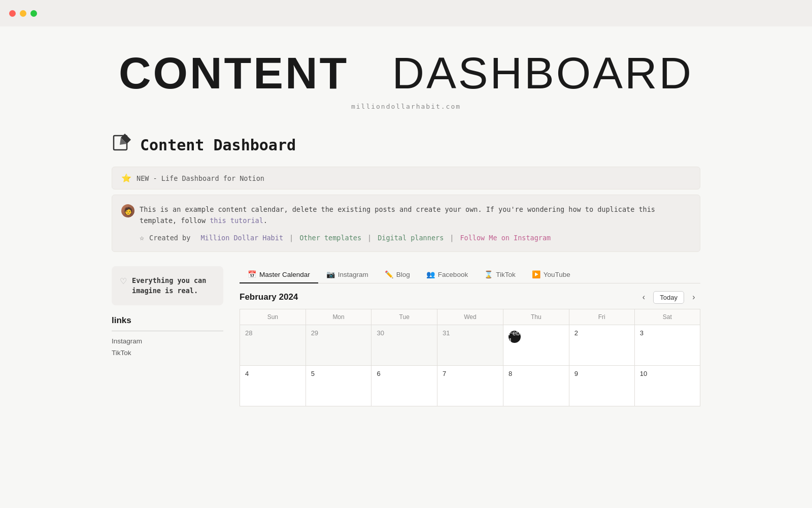 This screenshot has height=508, width=812. I want to click on notice-banner: ⭐ NEW - Life Dashboard for Notion, so click(406, 178).